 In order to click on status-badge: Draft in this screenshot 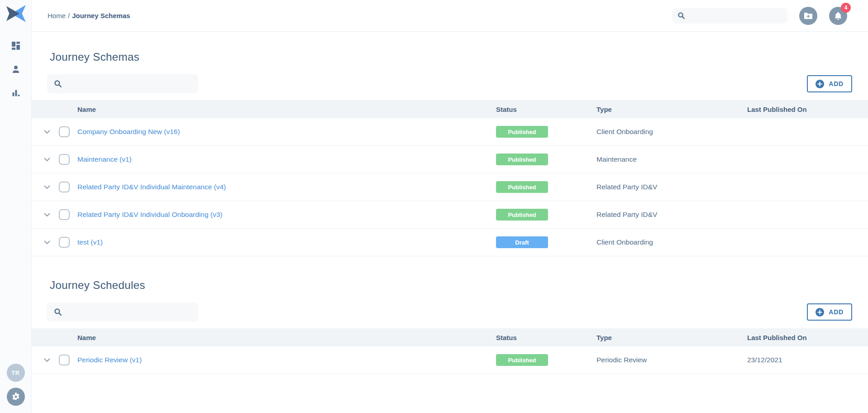, I will do `click(522, 242)`.